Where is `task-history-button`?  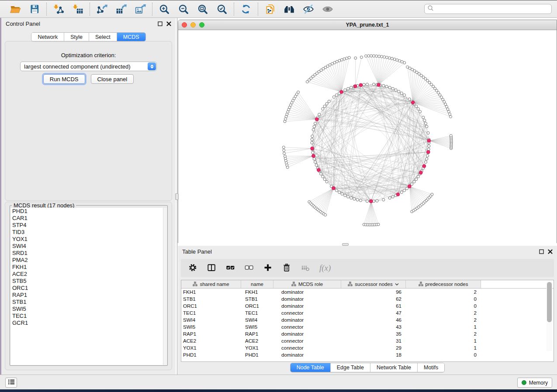
task-history-button is located at coordinates (11, 382).